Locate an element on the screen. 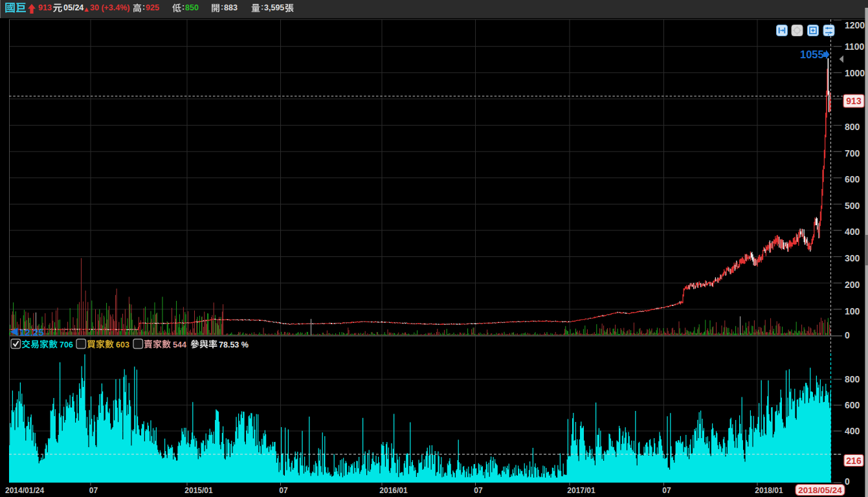  svg-text: 78.53 % is located at coordinates (234, 345).